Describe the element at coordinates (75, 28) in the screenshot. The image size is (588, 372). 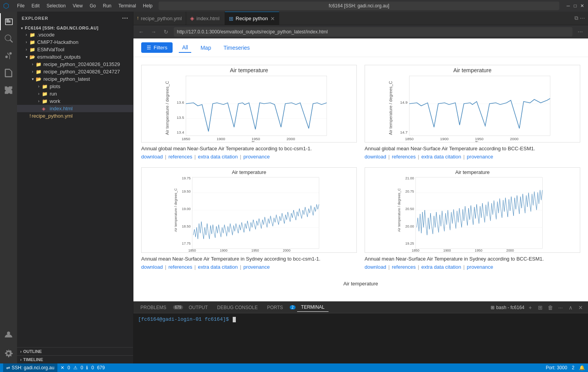
I see `tree-root: ▾ FC6164 [SSH: GADI.NCI.ORG.AU]` at that location.